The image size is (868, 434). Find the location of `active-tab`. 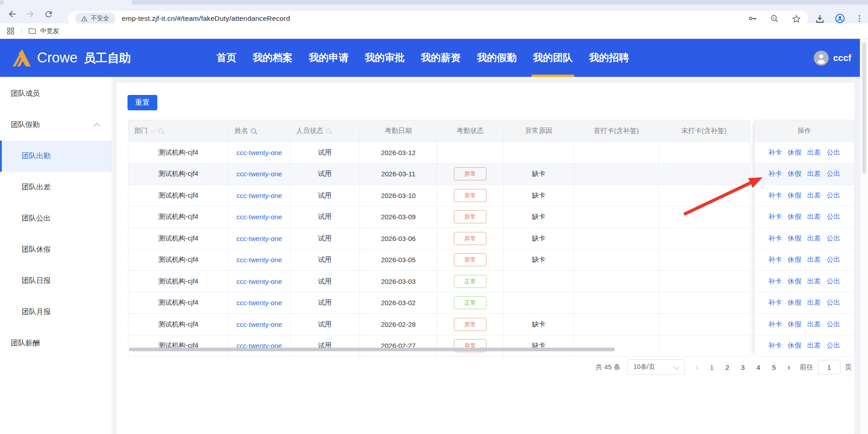

active-tab is located at coordinates (68, 2).